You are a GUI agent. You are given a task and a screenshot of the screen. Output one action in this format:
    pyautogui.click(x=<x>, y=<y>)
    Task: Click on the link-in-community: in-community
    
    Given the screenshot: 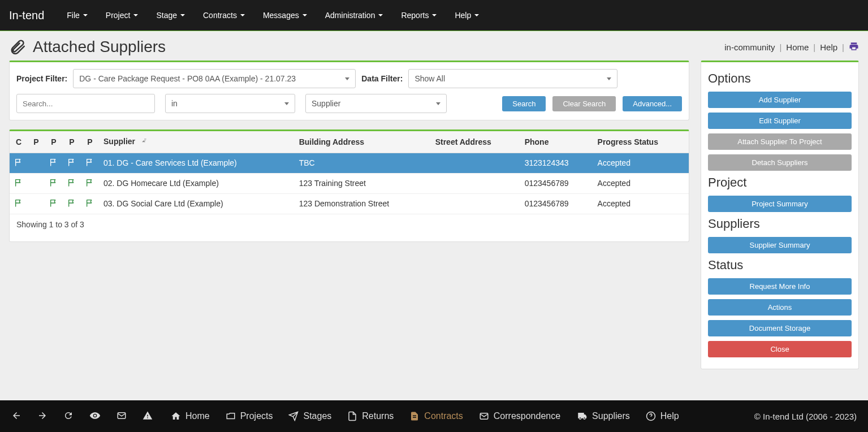 What is the action you would take?
    pyautogui.click(x=750, y=47)
    